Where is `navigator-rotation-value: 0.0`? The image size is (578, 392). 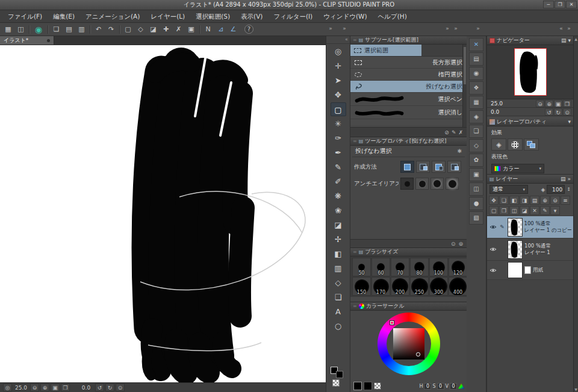
navigator-rotation-value: 0.0 is located at coordinates (499, 112).